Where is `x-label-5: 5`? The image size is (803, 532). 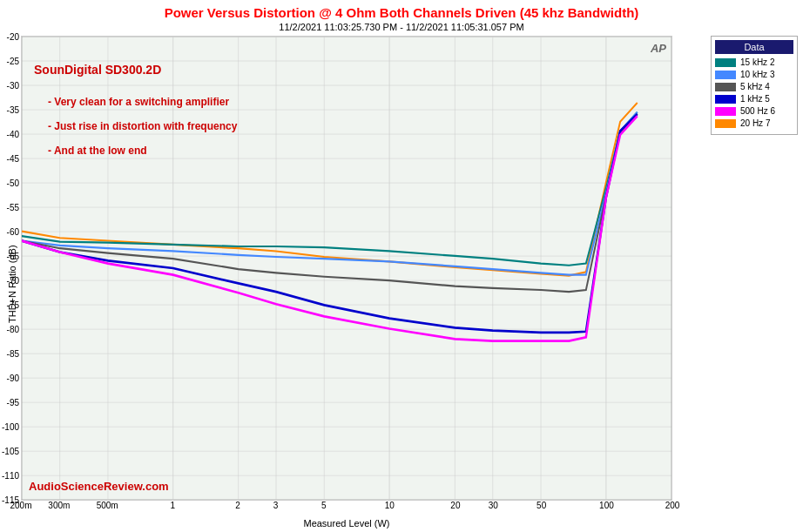 x-label-5: 5 is located at coordinates (324, 505).